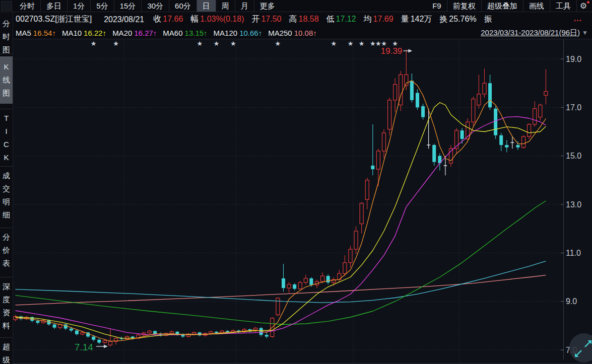 This screenshot has height=364, width=592. I want to click on ma-line-MA250, so click(281, 290).